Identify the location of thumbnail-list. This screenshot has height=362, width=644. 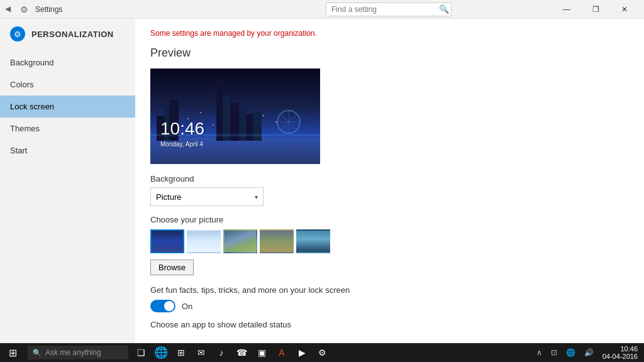
(390, 241).